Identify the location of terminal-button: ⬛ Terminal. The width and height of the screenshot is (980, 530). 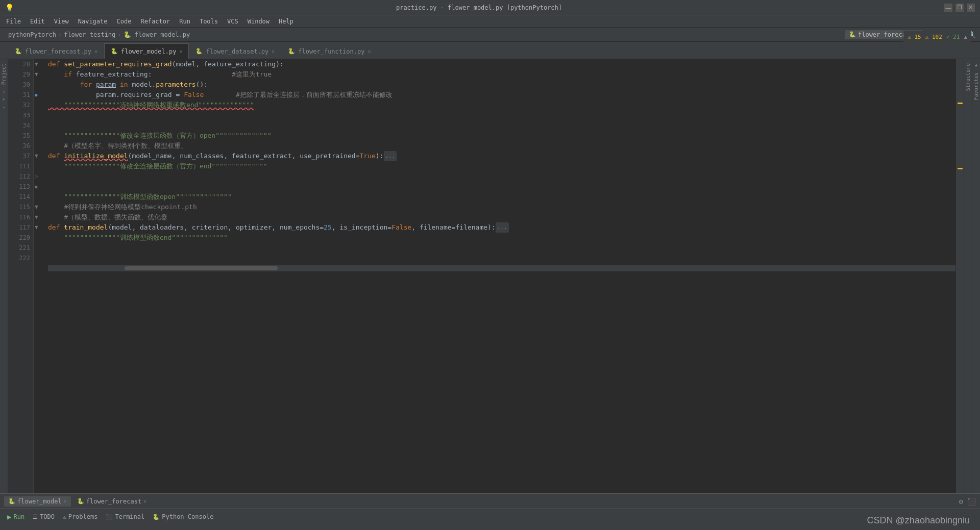
(125, 517).